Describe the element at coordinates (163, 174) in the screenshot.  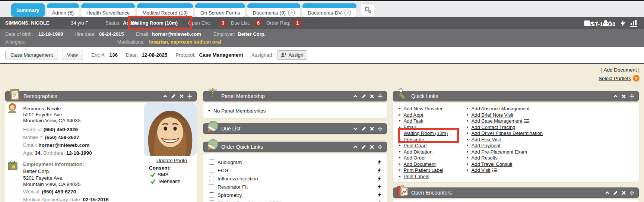
I see `consent-item-label: SMS` at that location.